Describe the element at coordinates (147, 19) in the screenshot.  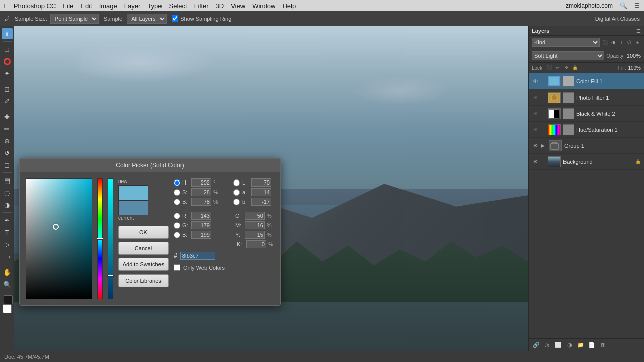
I see `sample-select: All Layers` at that location.